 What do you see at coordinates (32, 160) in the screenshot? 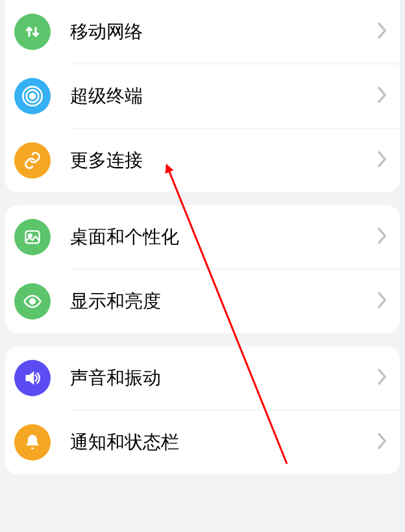
I see `link-icon` at bounding box center [32, 160].